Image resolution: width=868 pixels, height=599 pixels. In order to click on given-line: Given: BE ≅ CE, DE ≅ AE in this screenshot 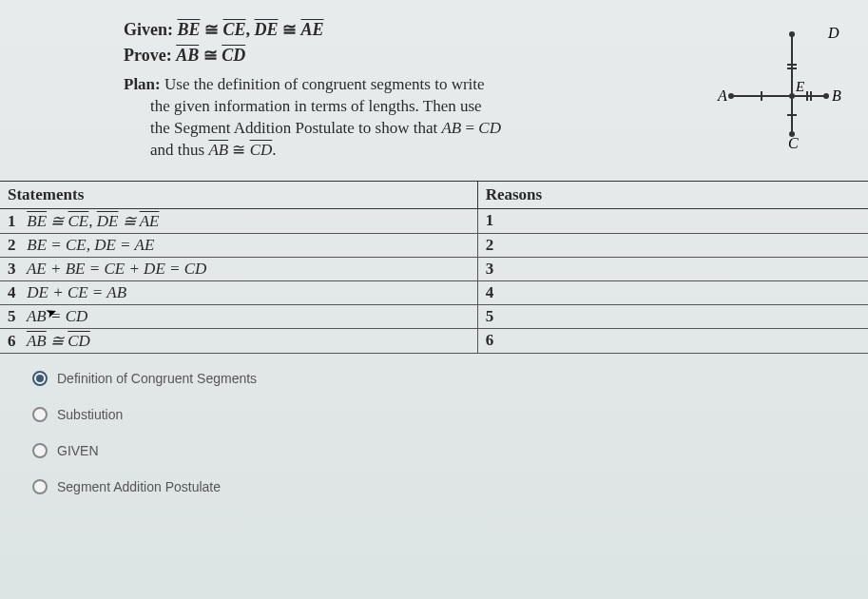, I will do `click(405, 30)`.